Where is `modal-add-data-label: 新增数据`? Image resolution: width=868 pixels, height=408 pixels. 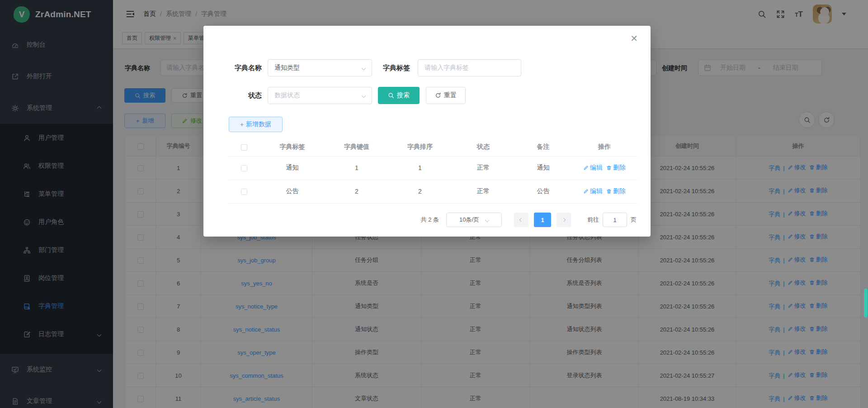 modal-add-data-label: 新增数据 is located at coordinates (259, 124).